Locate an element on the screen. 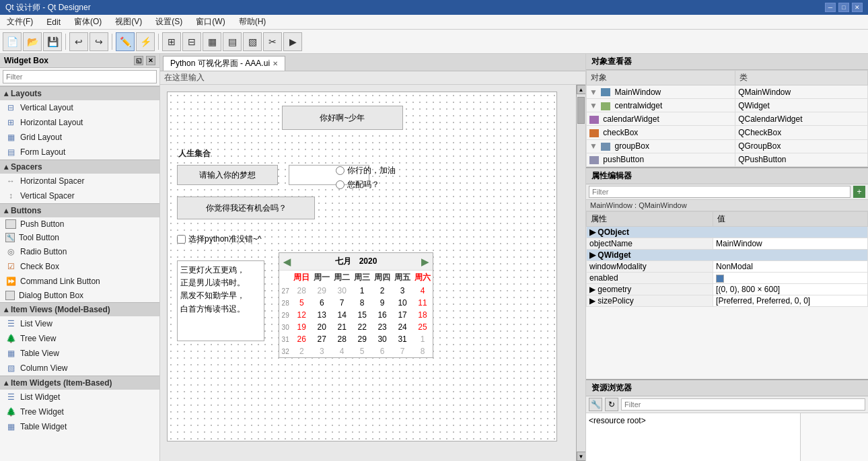  prop-row-sizepolicy: ▶ sizePolicy [Preferred, Preferred, 0, 0… is located at coordinates (727, 302).